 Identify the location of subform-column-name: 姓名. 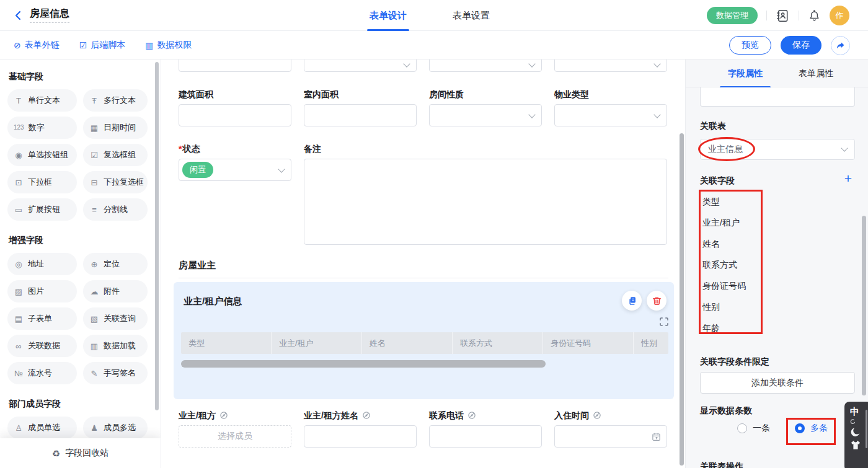
(407, 343).